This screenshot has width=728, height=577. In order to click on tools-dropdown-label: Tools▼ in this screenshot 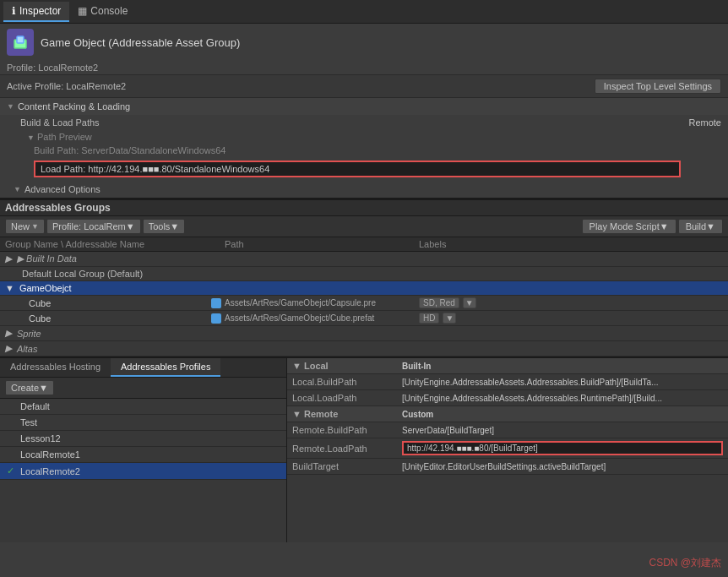, I will do `click(164, 226)`.